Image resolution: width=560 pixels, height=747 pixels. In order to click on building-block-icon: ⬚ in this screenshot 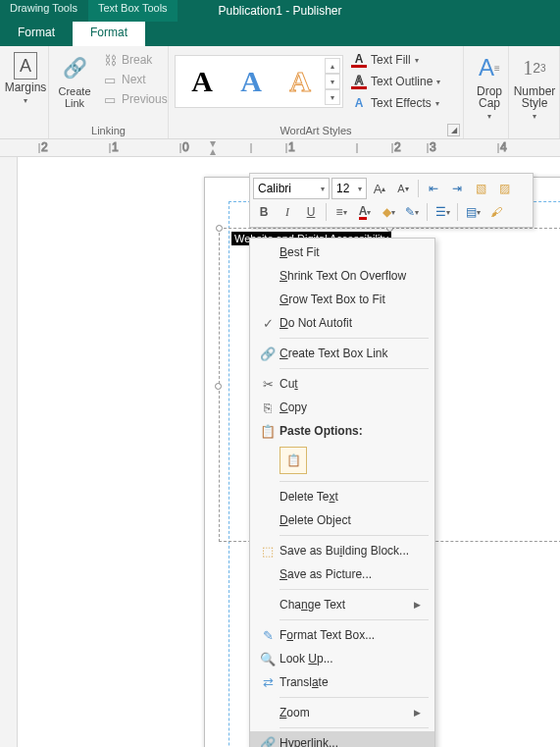, I will do `click(268, 552)`.